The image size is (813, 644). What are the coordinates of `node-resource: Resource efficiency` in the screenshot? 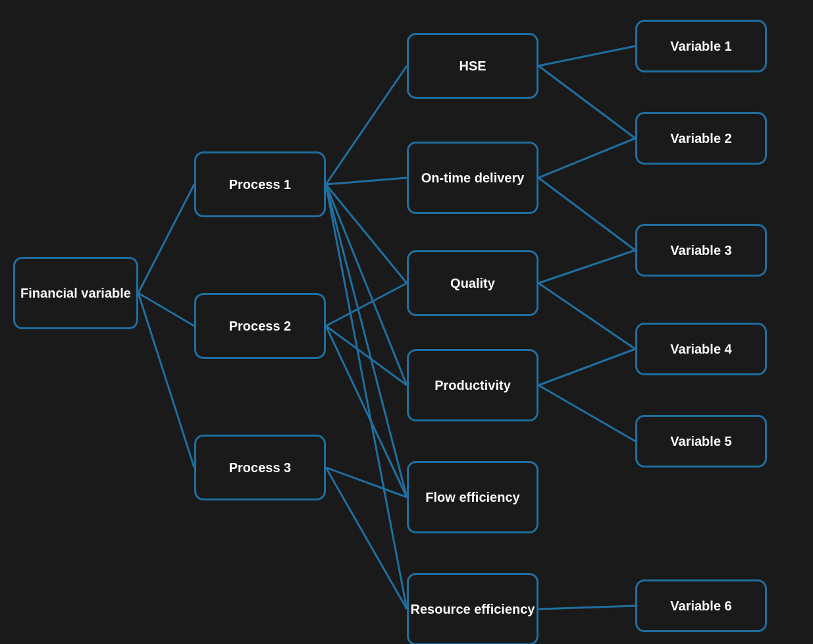 It's located at (473, 608).